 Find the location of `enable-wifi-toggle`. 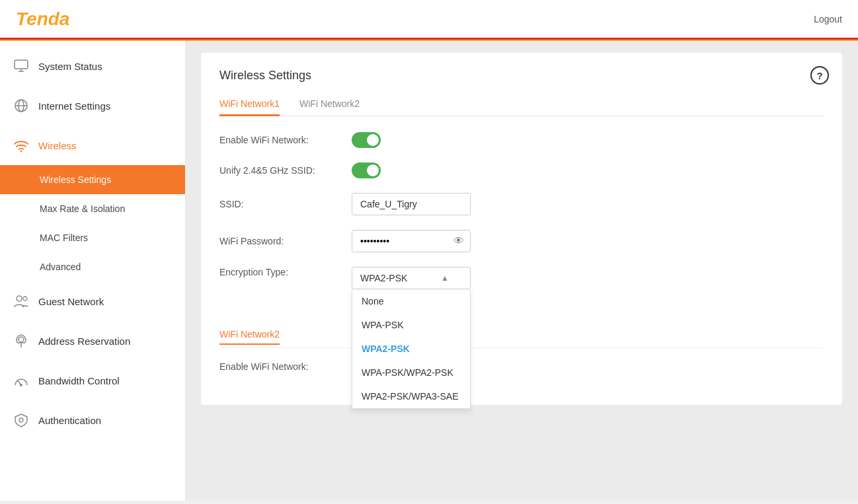

enable-wifi-toggle is located at coordinates (366, 140).